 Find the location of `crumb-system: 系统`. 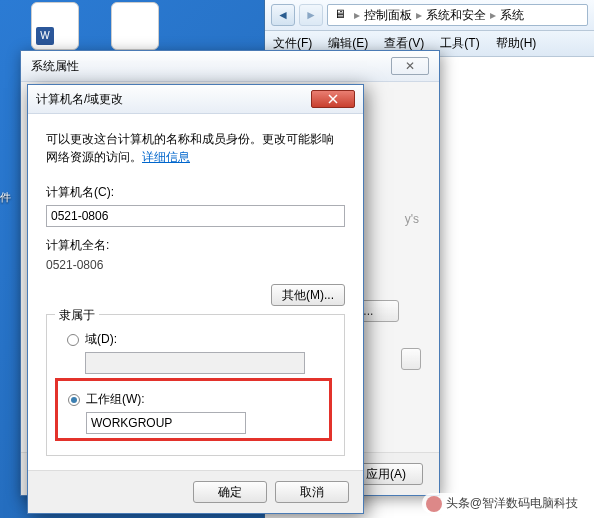

crumb-system: 系统 is located at coordinates (512, 16).